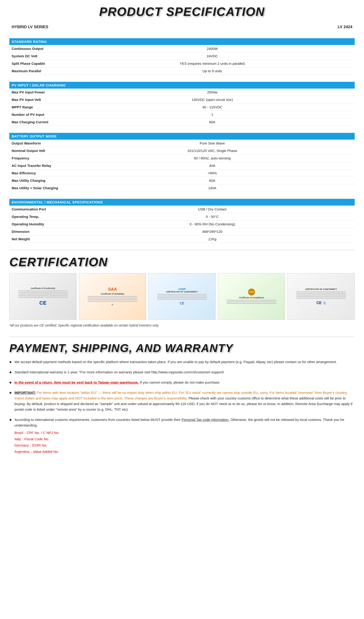 The height and width of the screenshot is (619, 364). Describe the element at coordinates (182, 296) in the screenshot. I see `cert-image-3: certiphi CERTIFICATE OF CONFORMITY CE` at that location.